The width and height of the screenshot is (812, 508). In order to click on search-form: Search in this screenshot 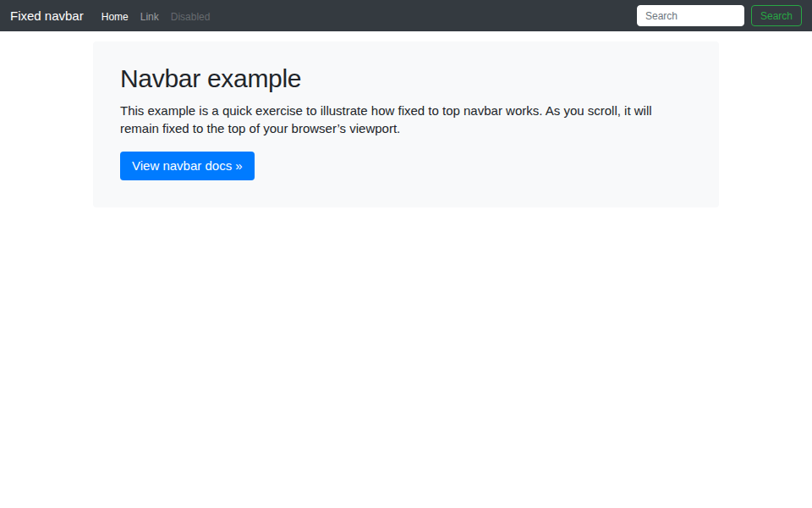, I will do `click(719, 15)`.